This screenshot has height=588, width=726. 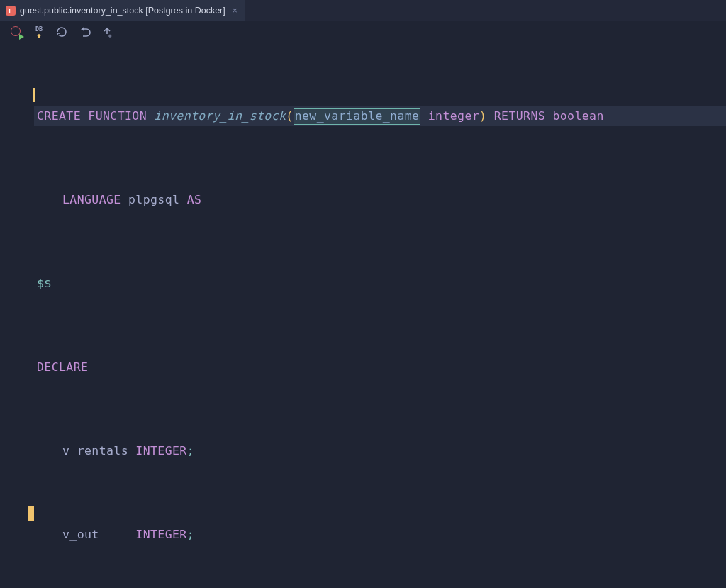 I want to click on change-marker, so click(x=31, y=514).